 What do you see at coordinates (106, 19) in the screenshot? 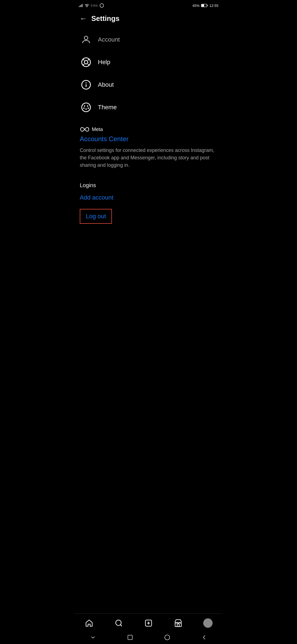
I see `page-title: Settings` at bounding box center [106, 19].